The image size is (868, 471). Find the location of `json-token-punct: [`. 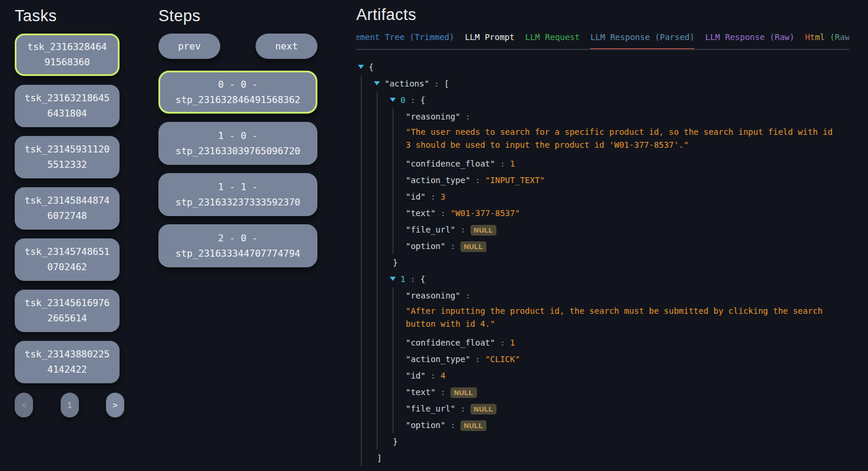

json-token-punct: [ is located at coordinates (446, 84).